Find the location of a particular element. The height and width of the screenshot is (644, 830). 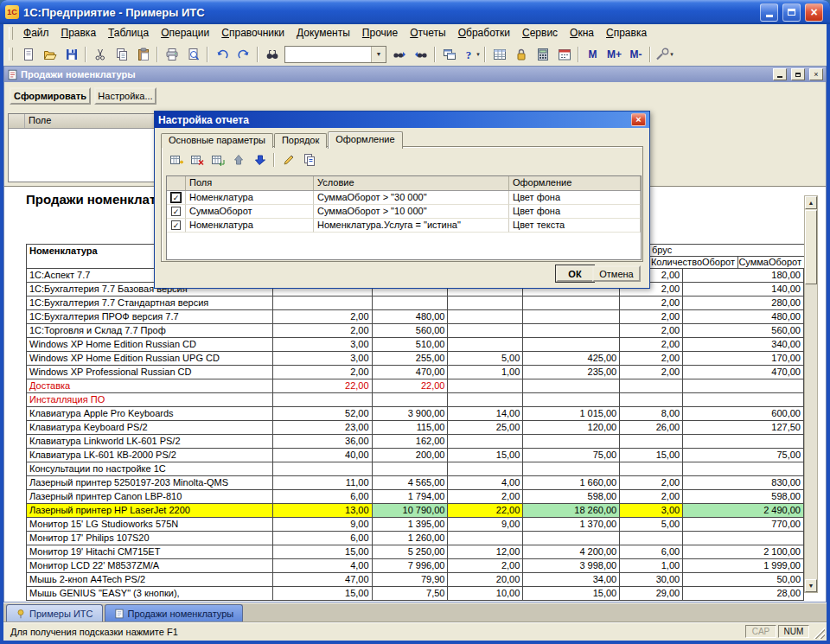

calculator-button is located at coordinates (543, 54).